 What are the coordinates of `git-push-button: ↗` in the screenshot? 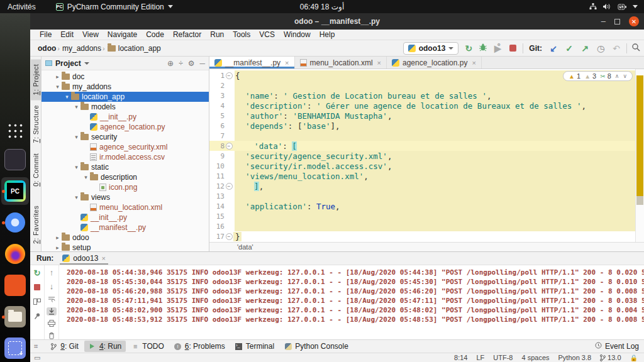 It's located at (585, 48).